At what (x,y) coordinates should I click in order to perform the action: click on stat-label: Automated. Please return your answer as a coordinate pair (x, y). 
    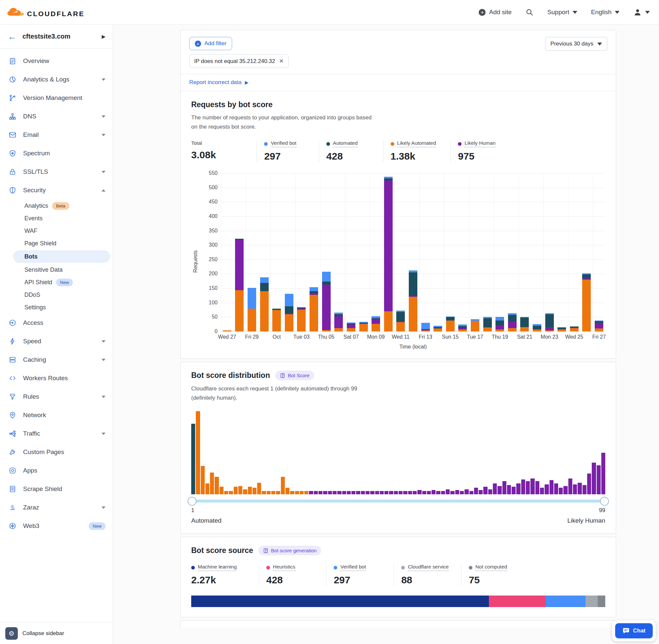
    Looking at the image, I should click on (346, 144).